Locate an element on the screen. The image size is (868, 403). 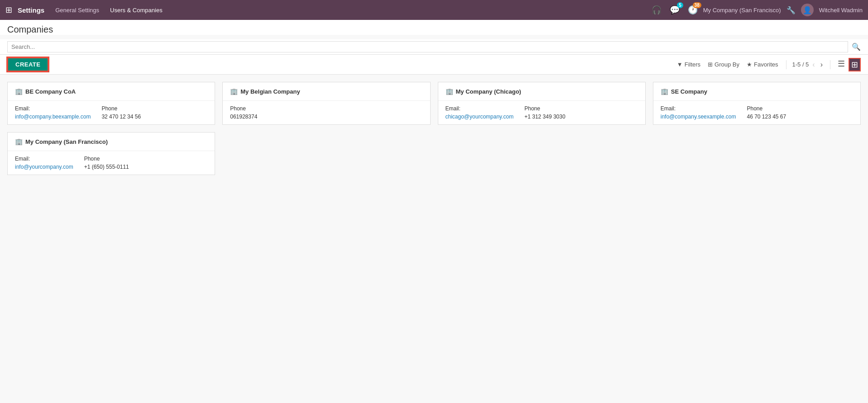
favorites-button: ★ Favorites is located at coordinates (762, 64).